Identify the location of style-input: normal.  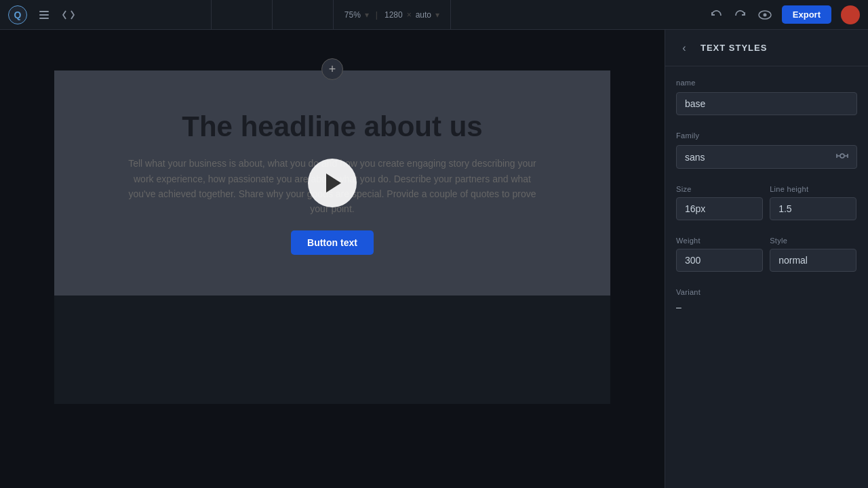
(813, 260).